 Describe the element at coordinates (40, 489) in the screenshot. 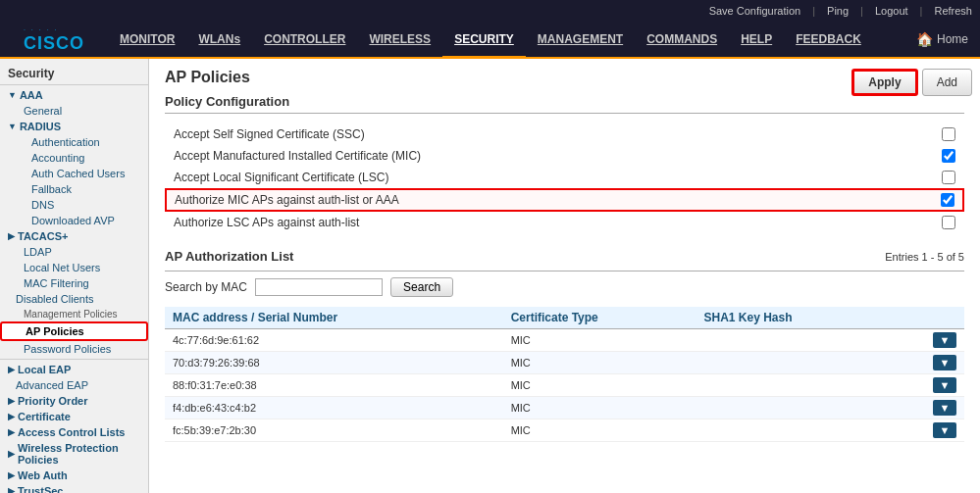

I see `sidebar-trustsec-label: TrustSec` at that location.